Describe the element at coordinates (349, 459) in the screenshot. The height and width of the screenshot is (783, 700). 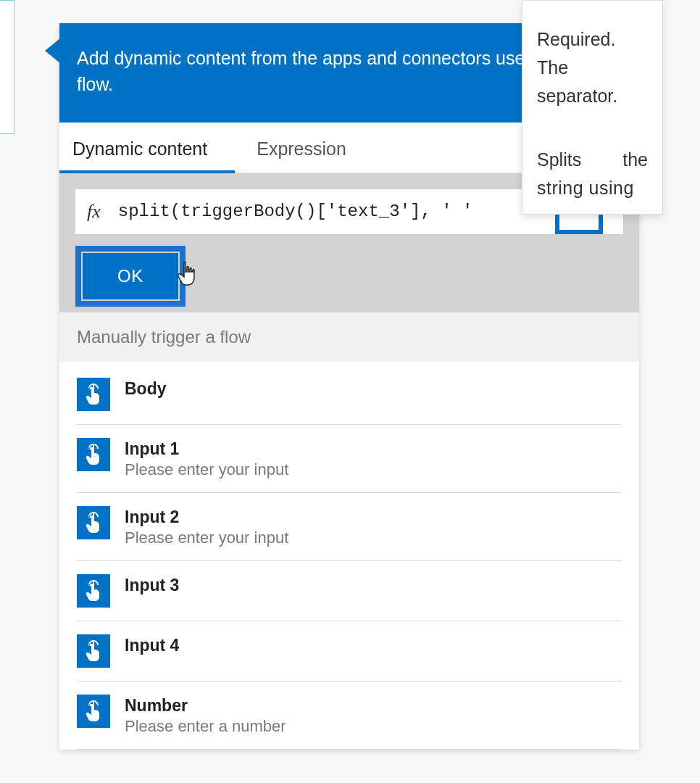
I see `list-item: Input 1 Please enter your input` at that location.